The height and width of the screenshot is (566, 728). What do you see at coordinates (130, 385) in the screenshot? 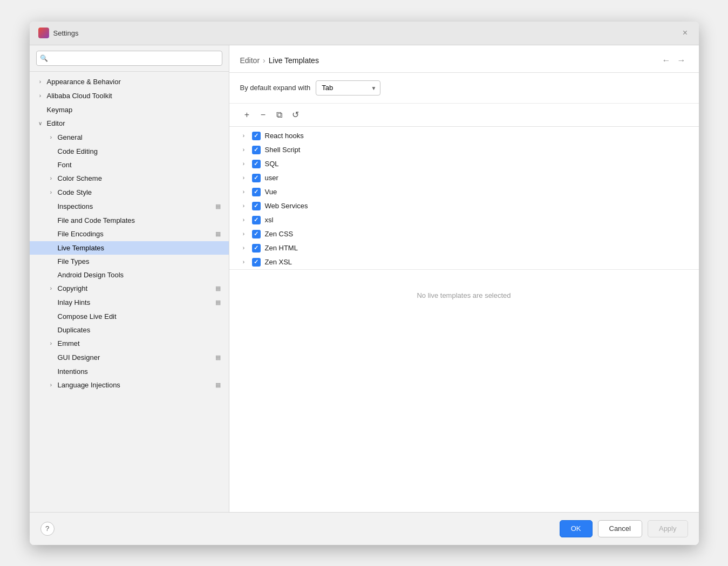
I see `sidebar-item-language-injections: › Language Injections ▦` at bounding box center [130, 385].